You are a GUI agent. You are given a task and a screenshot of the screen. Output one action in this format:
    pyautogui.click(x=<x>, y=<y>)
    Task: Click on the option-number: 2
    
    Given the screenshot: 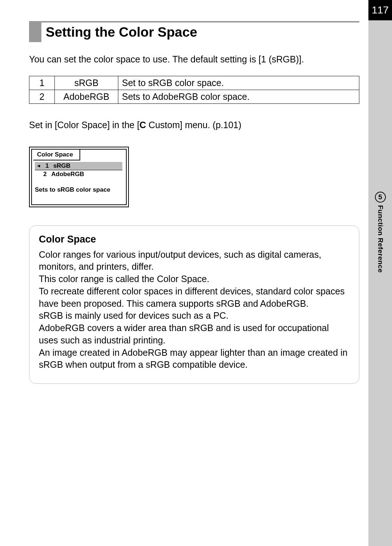 What is the action you would take?
    pyautogui.click(x=42, y=97)
    